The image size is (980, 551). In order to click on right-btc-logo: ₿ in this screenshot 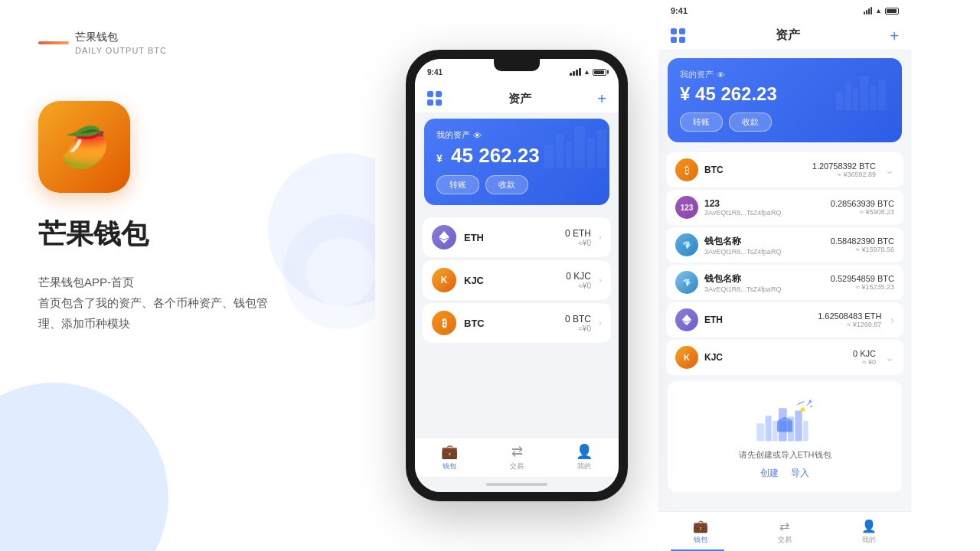, I will do `click(687, 170)`.